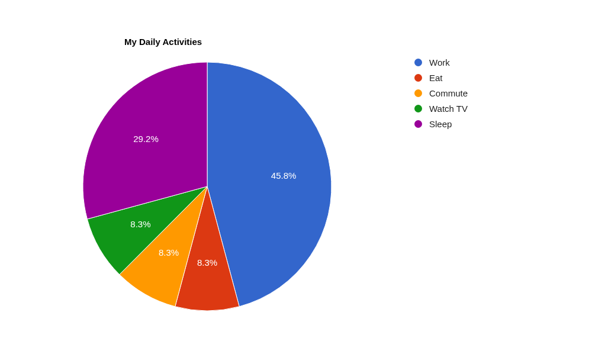 The image size is (592, 364). I want to click on legend: WorkEatCommuteWatch TVSleep, so click(441, 93).